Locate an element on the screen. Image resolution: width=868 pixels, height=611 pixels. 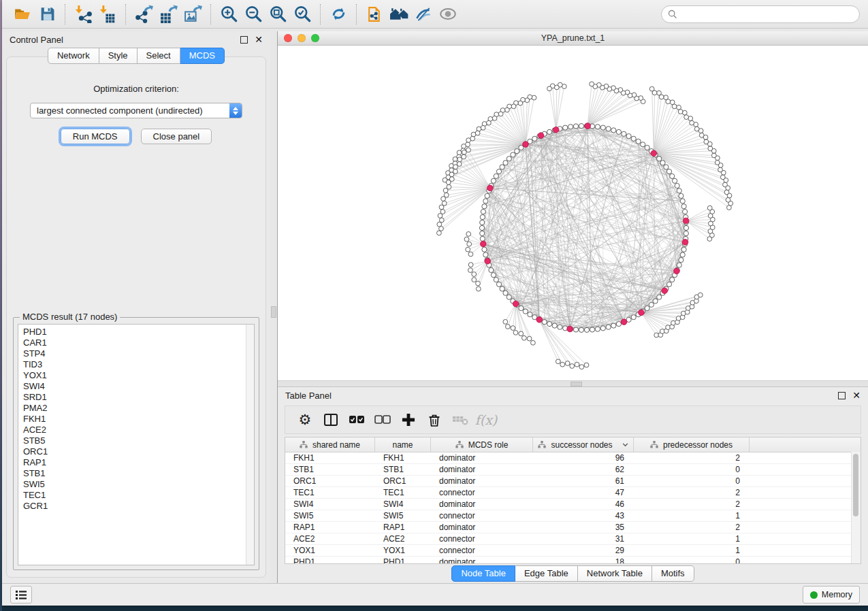
apply-layout-button is located at coordinates (338, 14).